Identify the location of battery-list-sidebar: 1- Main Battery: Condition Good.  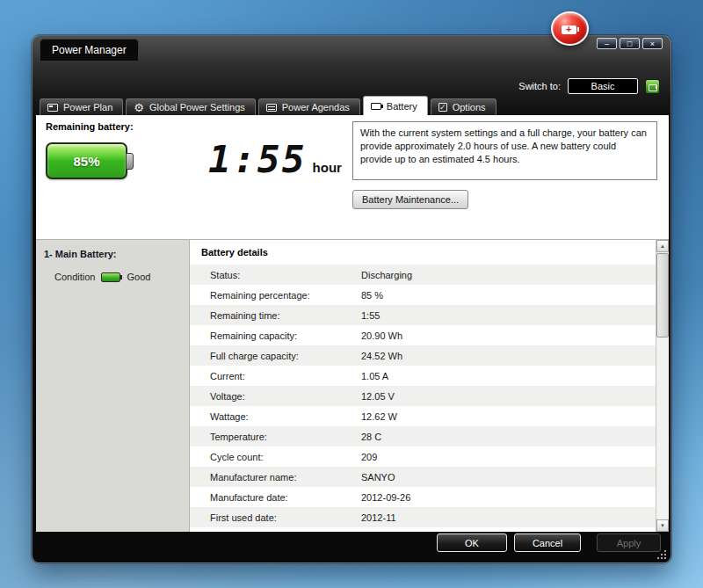
(112, 385).